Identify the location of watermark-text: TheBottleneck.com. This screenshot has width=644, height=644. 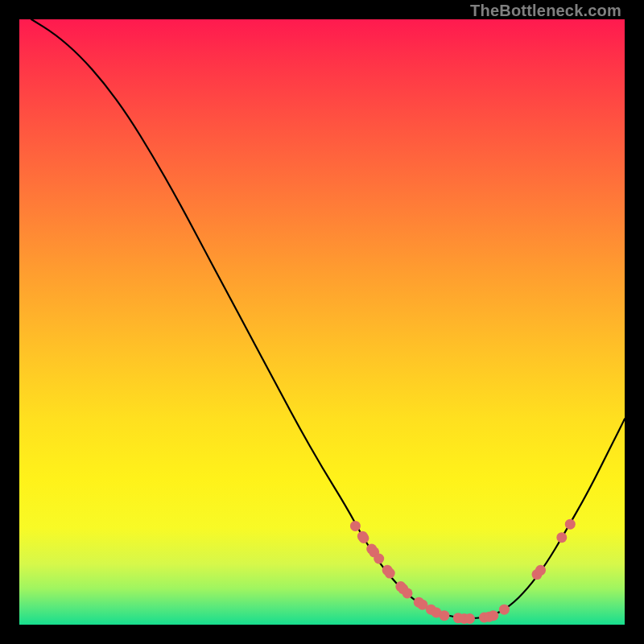
(546, 11).